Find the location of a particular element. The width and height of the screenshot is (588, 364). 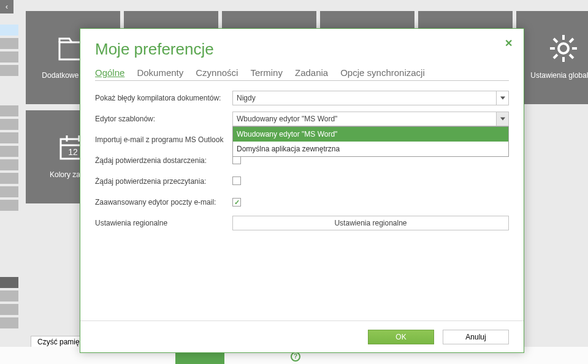

compiler-errors-label: Pokaż błędy kompilatora dokumentów: is located at coordinates (164, 98).